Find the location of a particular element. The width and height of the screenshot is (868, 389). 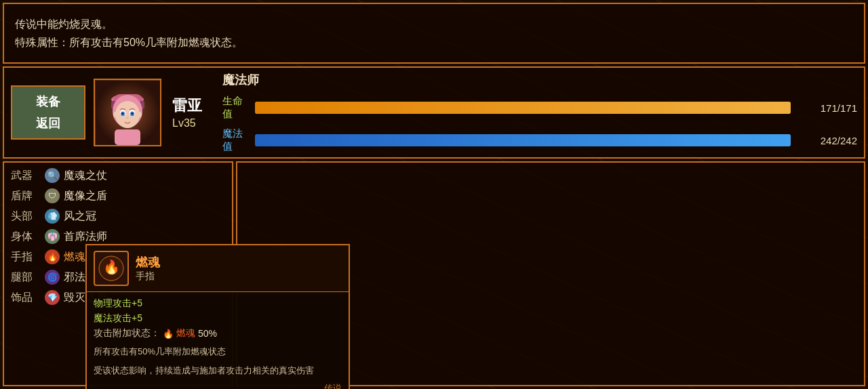

accessory-icon: 💎 is located at coordinates (52, 298).